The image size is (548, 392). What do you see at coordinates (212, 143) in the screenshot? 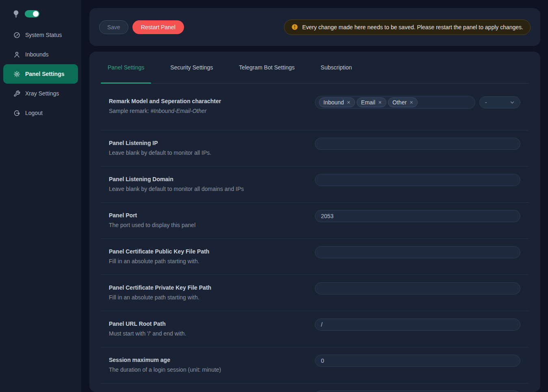
I see `field-label: Panel Listening IP` at bounding box center [212, 143].